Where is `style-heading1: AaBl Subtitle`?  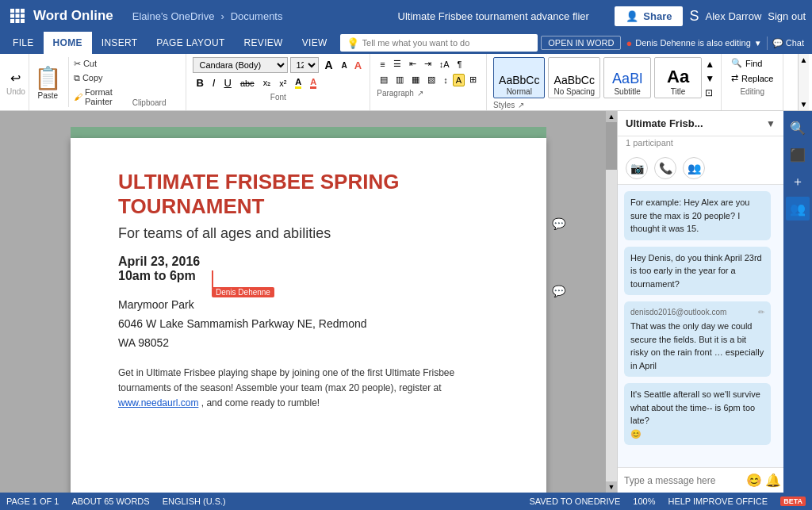 style-heading1: AaBl Subtitle is located at coordinates (627, 78).